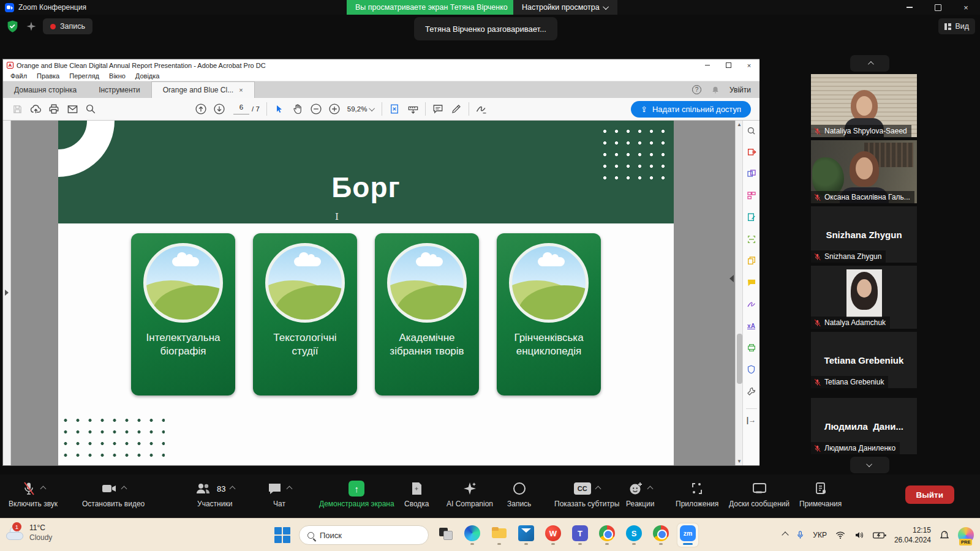  Describe the element at coordinates (760, 493) in the screenshot. I see `whiteboards-button: Доски сообщений` at that location.